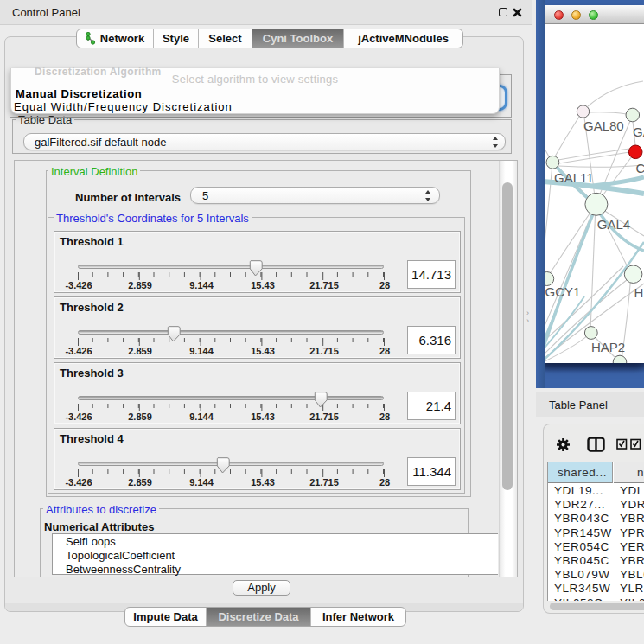 This screenshot has width=644, height=644. I want to click on svg-text: GA, so click(638, 131).